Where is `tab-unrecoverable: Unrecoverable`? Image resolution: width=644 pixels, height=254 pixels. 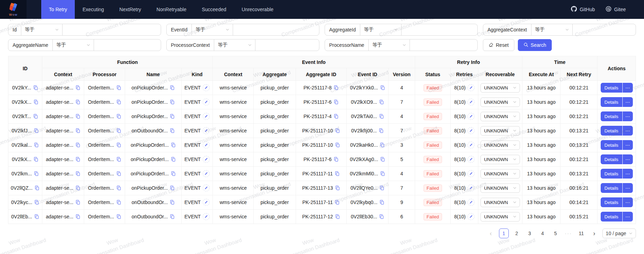 tab-unrecoverable: Unrecoverable is located at coordinates (258, 9).